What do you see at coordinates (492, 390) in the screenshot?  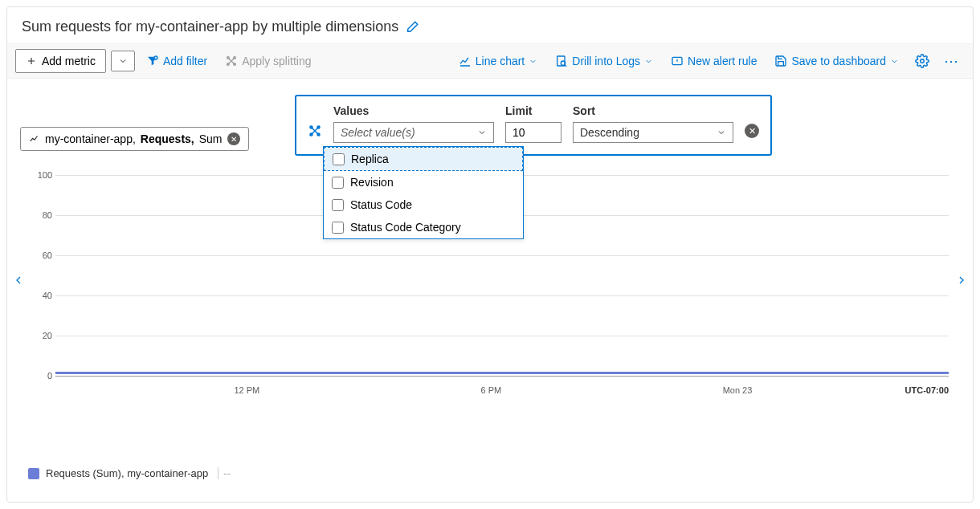 I see `x-tick: 6 PM` at bounding box center [492, 390].